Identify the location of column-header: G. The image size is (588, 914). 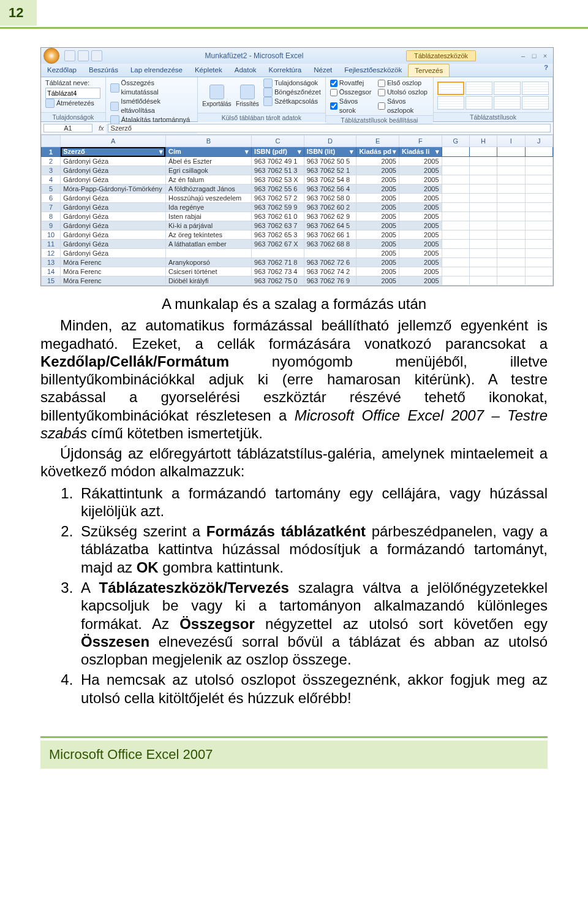
(456, 141).